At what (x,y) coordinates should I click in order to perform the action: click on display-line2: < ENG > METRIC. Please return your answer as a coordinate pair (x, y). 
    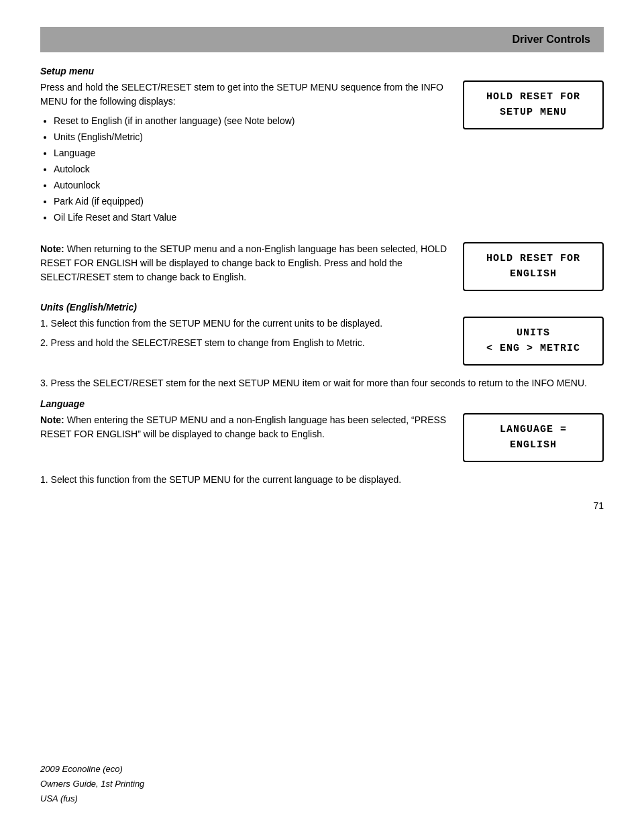
    Looking at the image, I should click on (533, 349).